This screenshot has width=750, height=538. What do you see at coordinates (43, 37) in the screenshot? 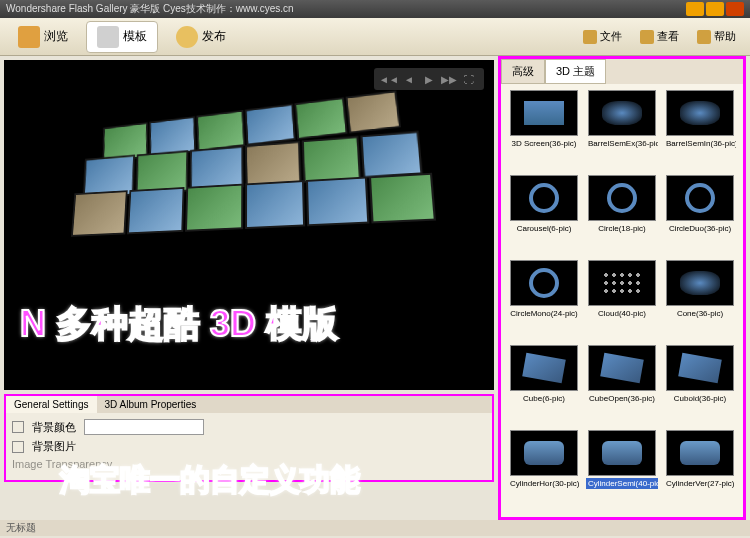
I see `browse-button: 浏览` at bounding box center [43, 37].